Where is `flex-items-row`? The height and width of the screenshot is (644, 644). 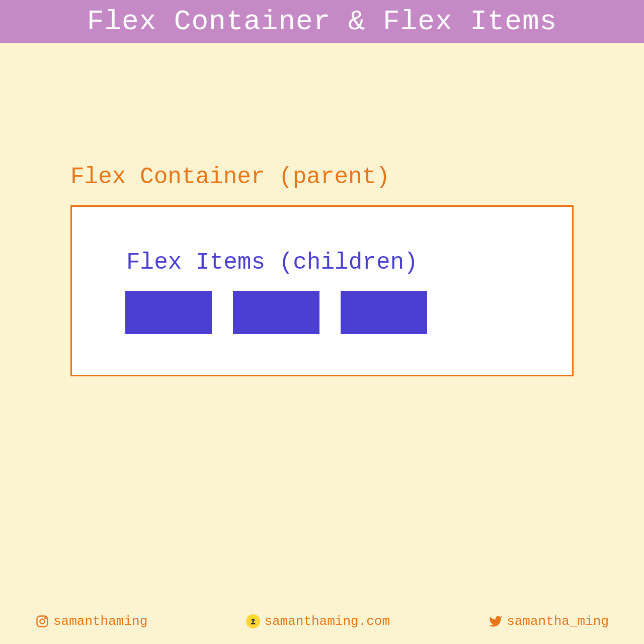 flex-items-row is located at coordinates (322, 312).